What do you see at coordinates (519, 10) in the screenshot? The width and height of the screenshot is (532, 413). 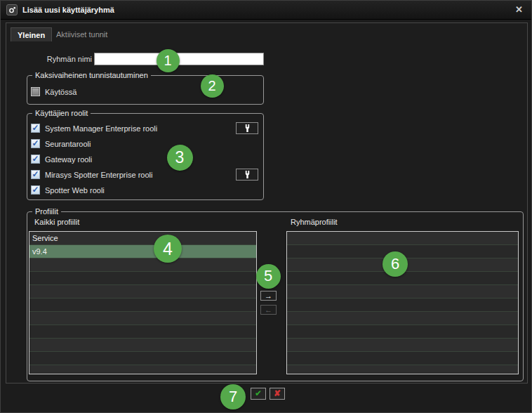 I see `close-icon: ✕` at bounding box center [519, 10].